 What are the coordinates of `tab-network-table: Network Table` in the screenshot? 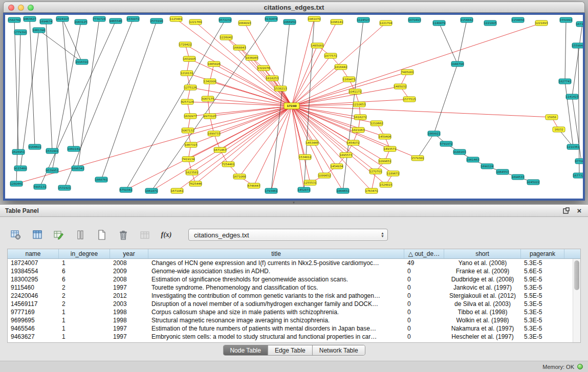 It's located at (339, 350).